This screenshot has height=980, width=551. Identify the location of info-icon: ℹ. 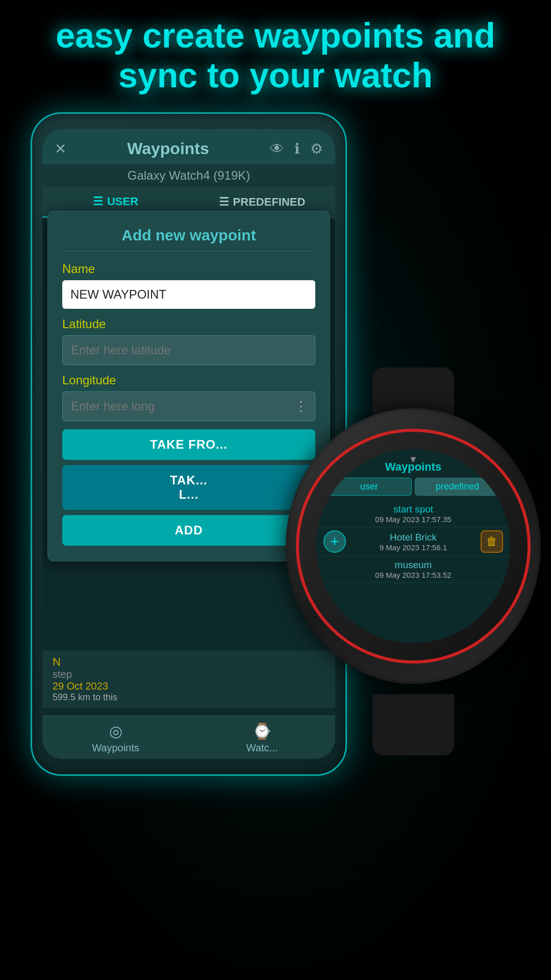
(297, 149).